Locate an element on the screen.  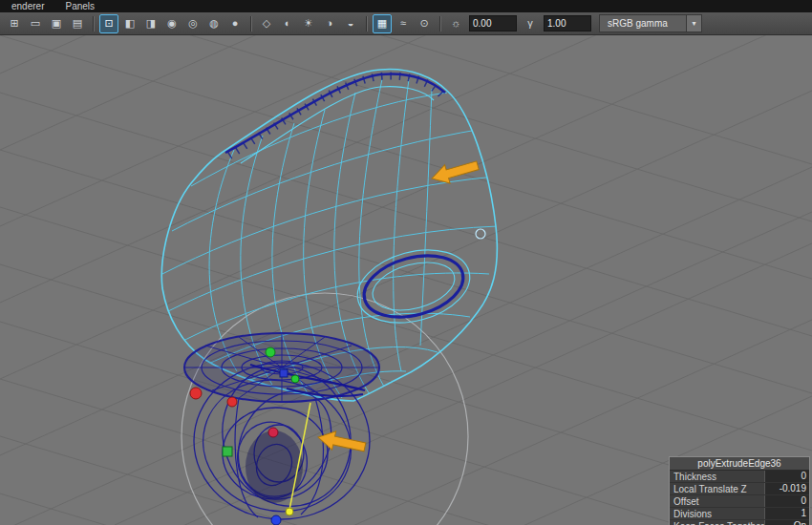
gamma-field is located at coordinates (567, 23).